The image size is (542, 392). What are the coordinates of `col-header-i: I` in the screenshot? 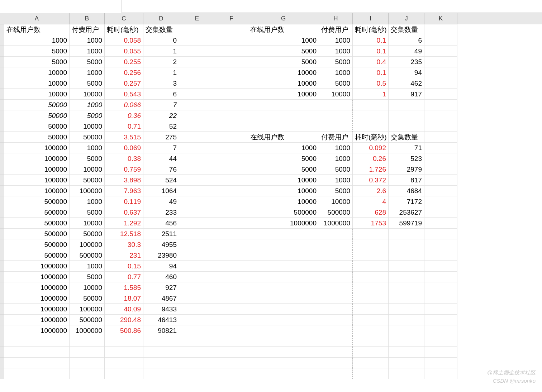 It's located at (371, 19).